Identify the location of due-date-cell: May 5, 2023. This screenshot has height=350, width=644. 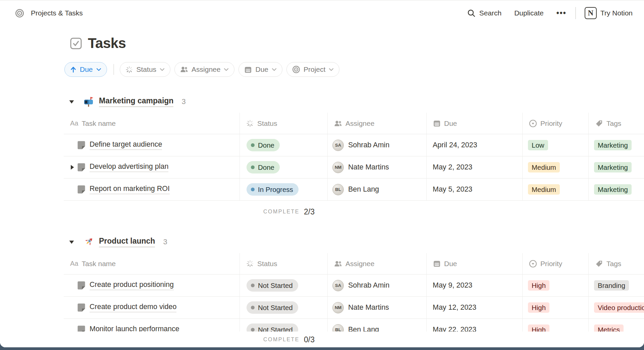
(475, 189).